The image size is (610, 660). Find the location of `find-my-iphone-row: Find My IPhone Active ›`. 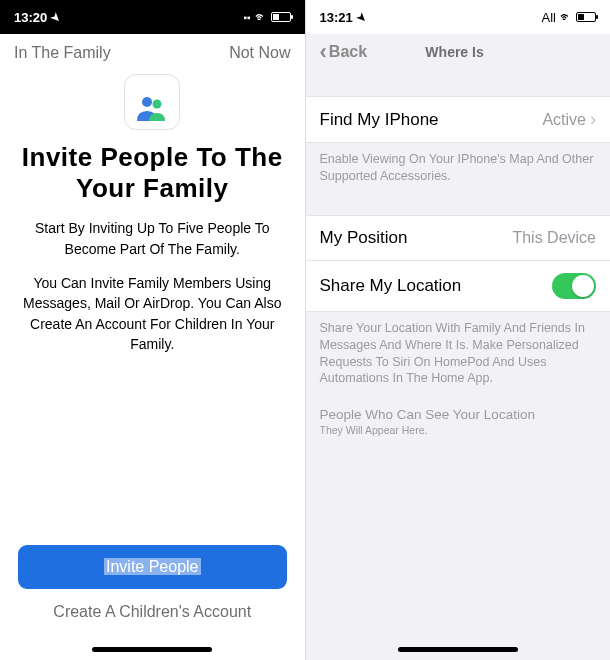

find-my-iphone-row: Find My IPhone Active › is located at coordinates (458, 120).